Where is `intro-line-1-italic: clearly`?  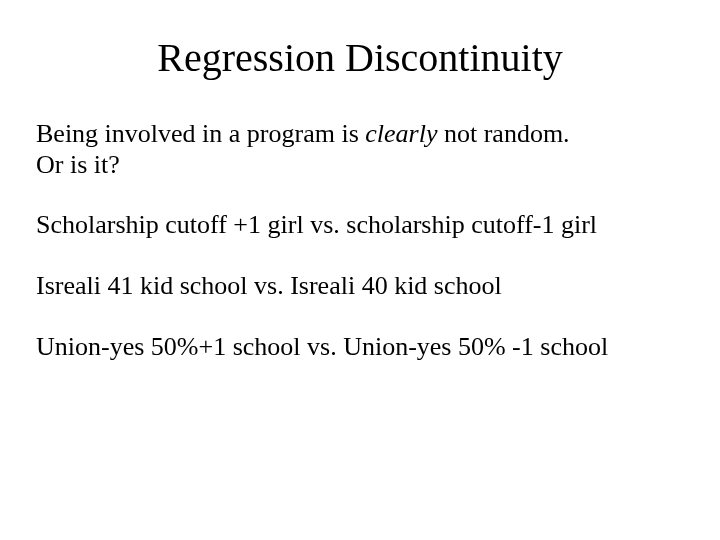
intro-line-1-italic: clearly is located at coordinates (401, 134).